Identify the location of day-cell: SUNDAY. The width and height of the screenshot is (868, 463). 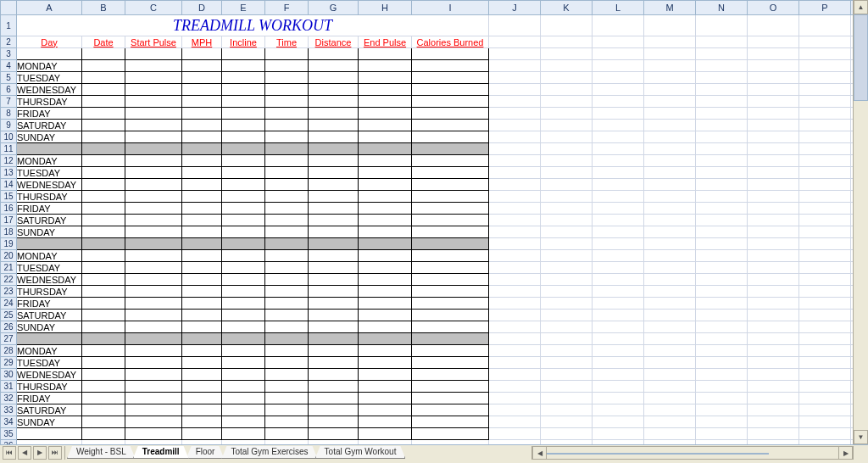
(49, 422).